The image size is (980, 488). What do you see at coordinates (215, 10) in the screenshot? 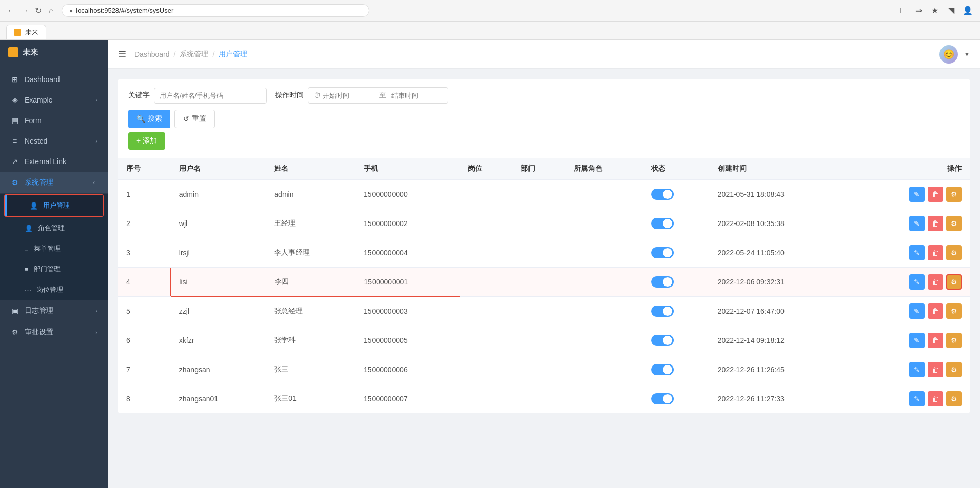
I see `address-bar: ● localhost:9528/#/system/sysUser` at bounding box center [215, 10].